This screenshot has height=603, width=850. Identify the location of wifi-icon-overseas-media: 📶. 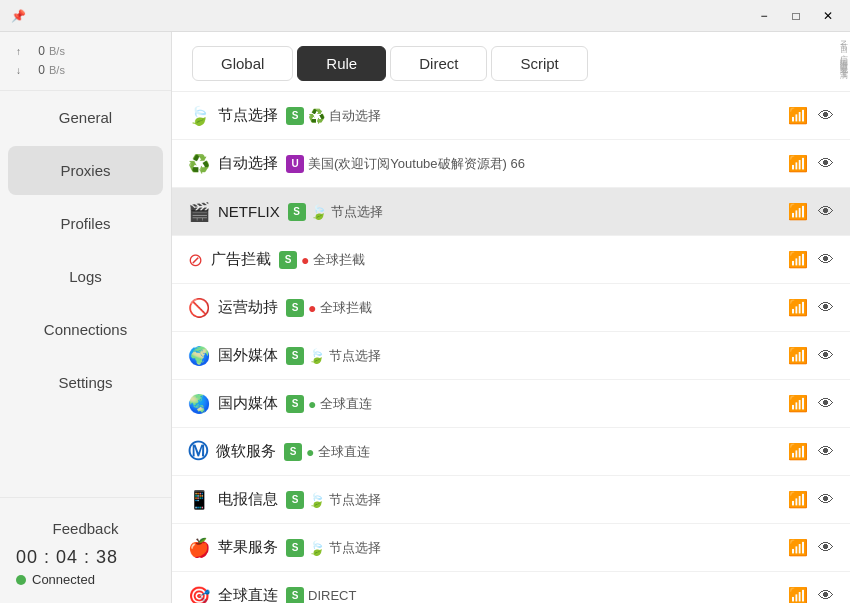
(798, 356).